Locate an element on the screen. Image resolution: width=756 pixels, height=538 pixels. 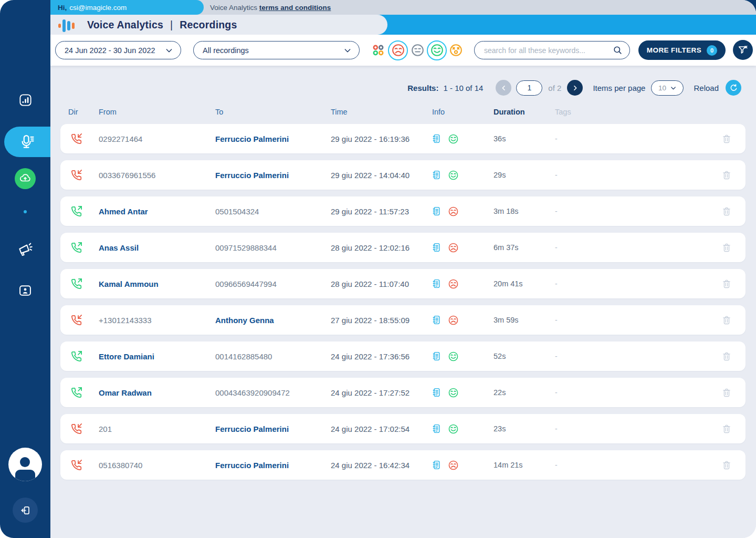
to-value: 00971529888344 is located at coordinates (273, 248).